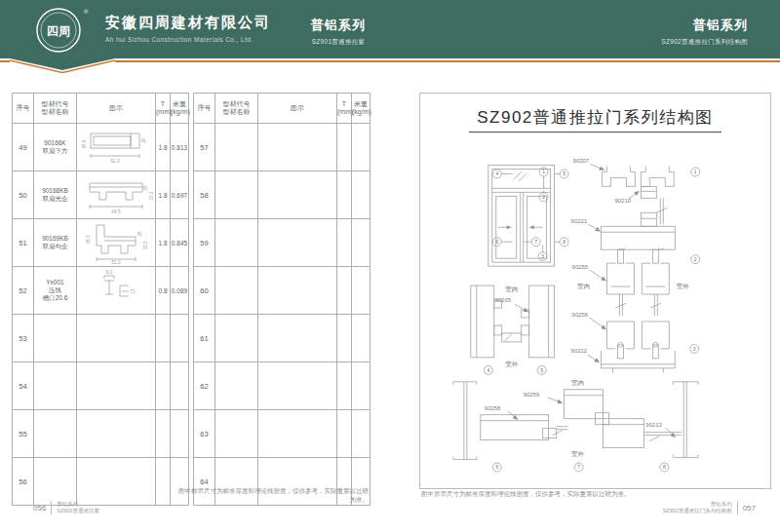  I want to click on row-seq: 59, so click(205, 244).